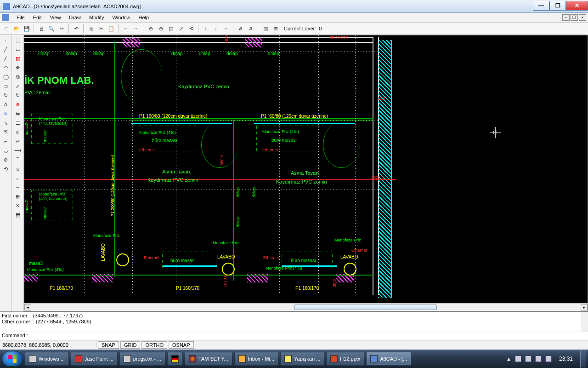 This screenshot has width=588, height=368. What do you see at coordinates (18, 86) in the screenshot?
I see `tool-scale-icon: ⤢` at bounding box center [18, 86].